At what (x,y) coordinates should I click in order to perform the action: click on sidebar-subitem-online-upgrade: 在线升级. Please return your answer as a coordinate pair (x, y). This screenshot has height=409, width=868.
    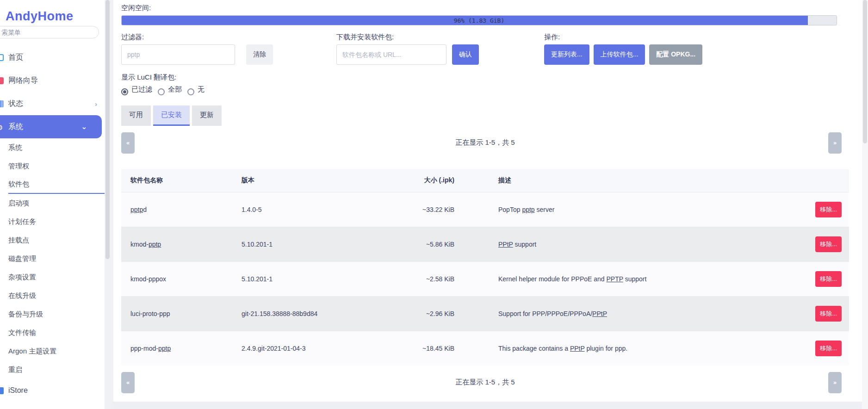
    Looking at the image, I should click on (56, 296).